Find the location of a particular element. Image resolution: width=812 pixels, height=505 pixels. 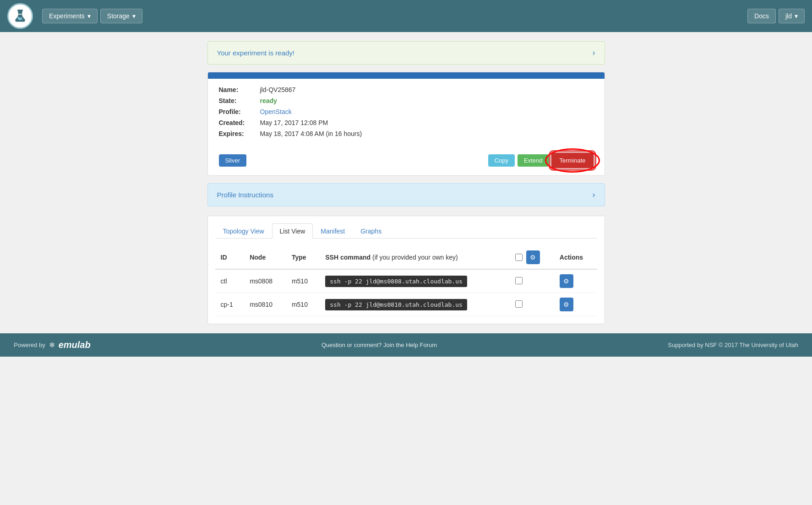

profile-instructions-label: Profile Instructions is located at coordinates (245, 195).